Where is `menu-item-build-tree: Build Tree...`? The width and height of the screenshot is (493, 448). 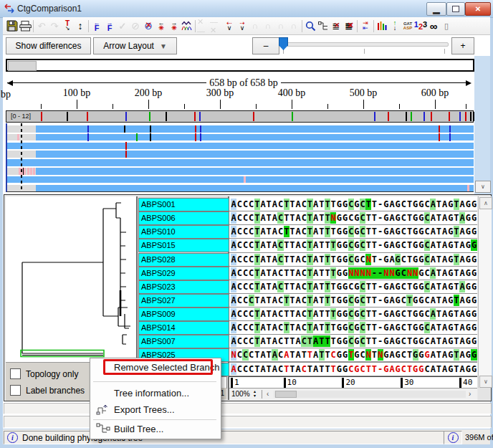 menu-item-build-tree: Build Tree... is located at coordinates (155, 429).